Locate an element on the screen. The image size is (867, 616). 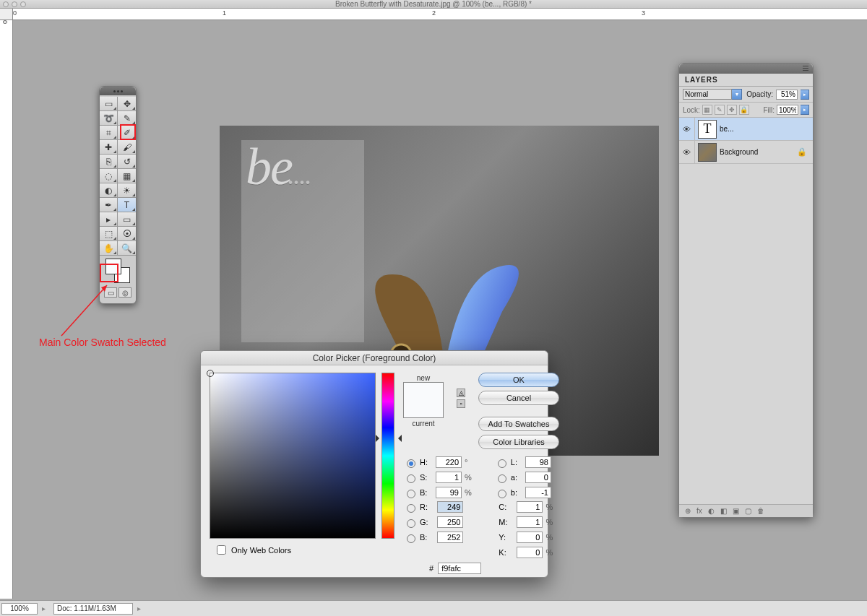
stamp-tool: ⎘ is located at coordinates (108, 162).